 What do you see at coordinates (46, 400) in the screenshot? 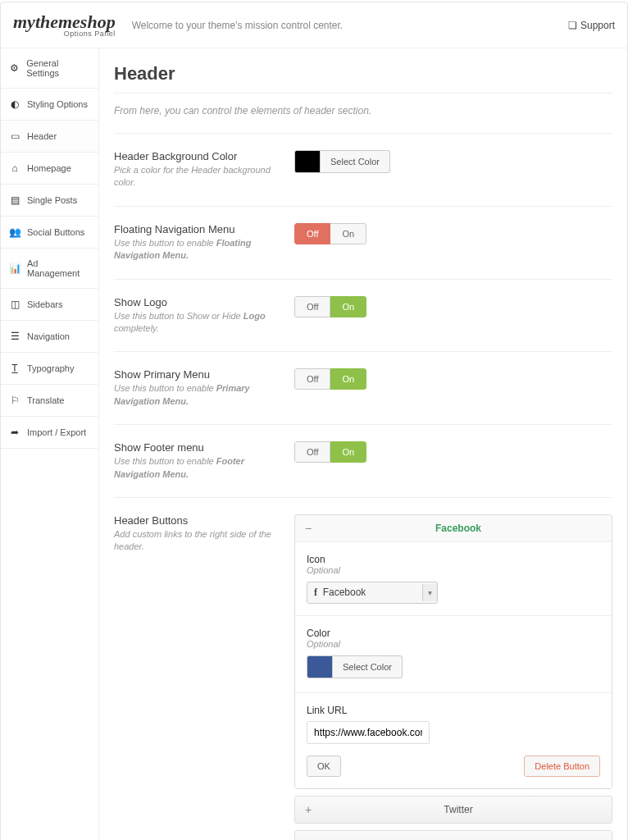
I see `sidebar-item-label: Translate` at bounding box center [46, 400].